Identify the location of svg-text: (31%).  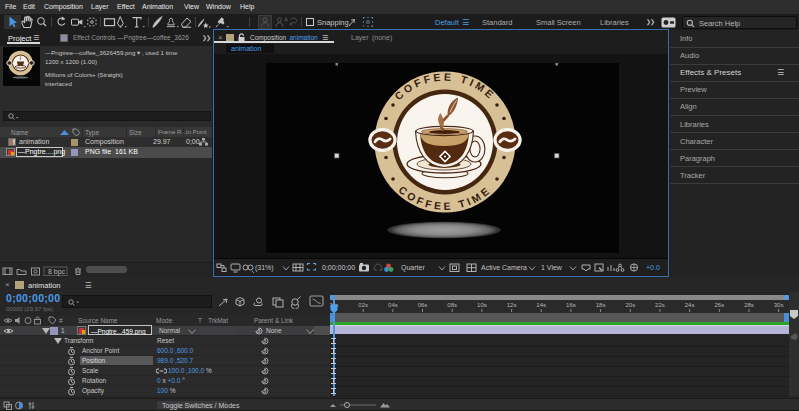
(264, 268).